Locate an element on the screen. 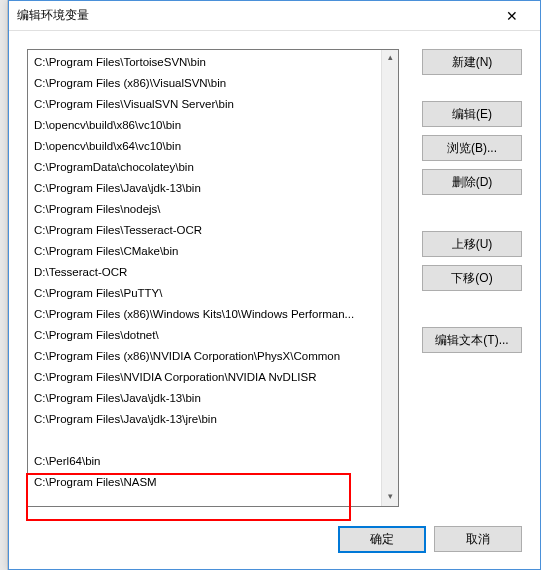 This screenshot has width=541, height=570. edit-text-button: 编辑文本(T)... is located at coordinates (472, 340).